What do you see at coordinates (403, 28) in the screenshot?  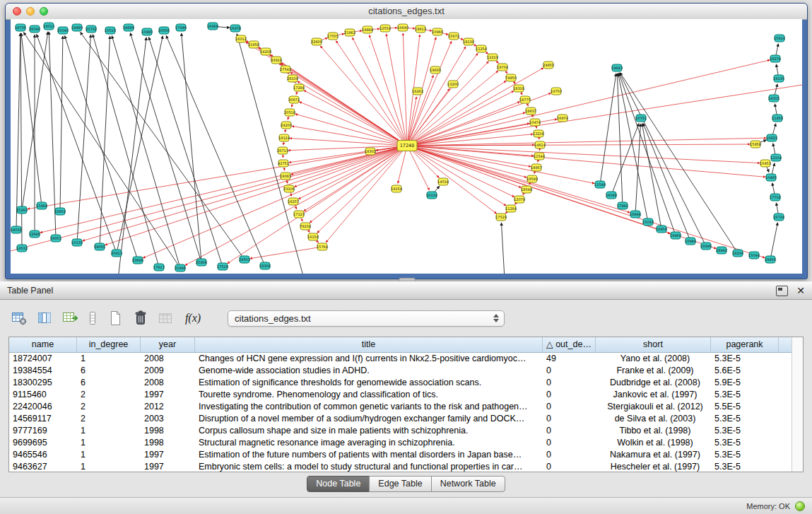 I see `graph-node: 16640` at bounding box center [403, 28].